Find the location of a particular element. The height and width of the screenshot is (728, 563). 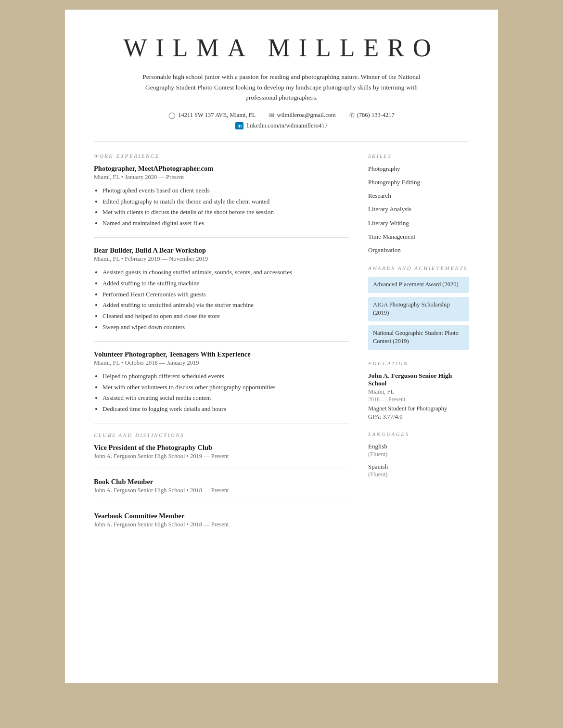

email-text: wilmilleroa@gmail.com is located at coordinates (306, 115).